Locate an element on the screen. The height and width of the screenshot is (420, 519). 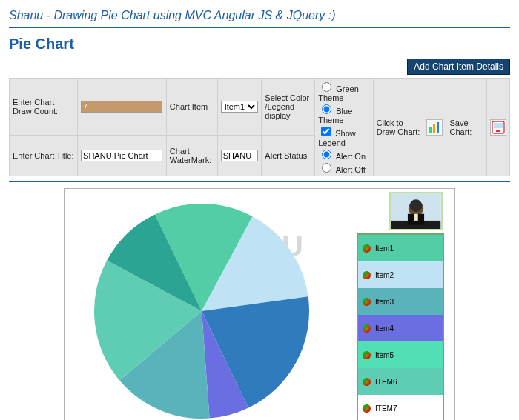
green-theme-radio is located at coordinates (326, 87).